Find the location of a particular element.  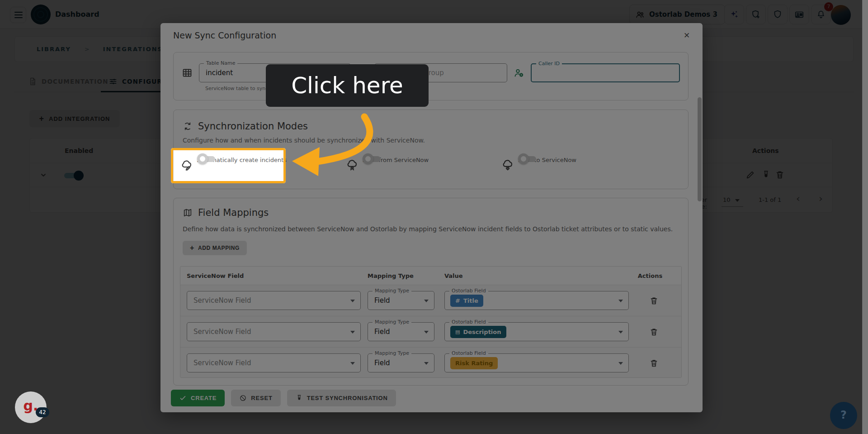

table-name-label: Table Name is located at coordinates (221, 63).